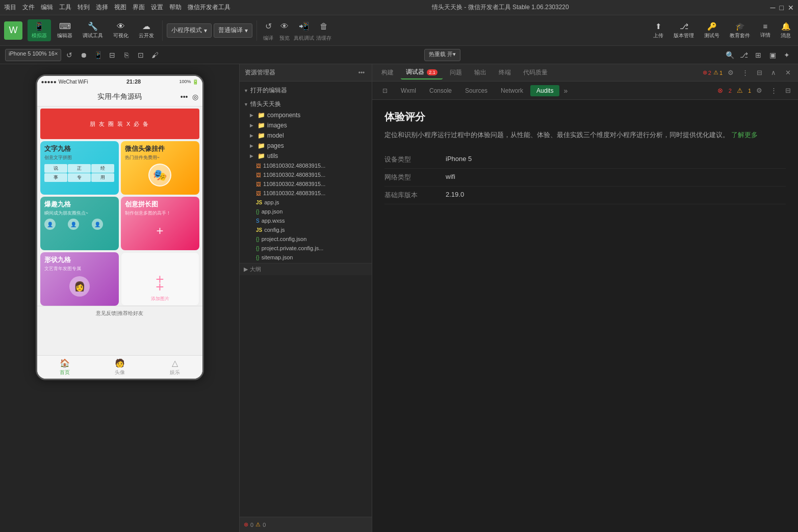 The width and height of the screenshot is (798, 532). I want to click on folder-components: ▶ 📁 components, so click(306, 115).